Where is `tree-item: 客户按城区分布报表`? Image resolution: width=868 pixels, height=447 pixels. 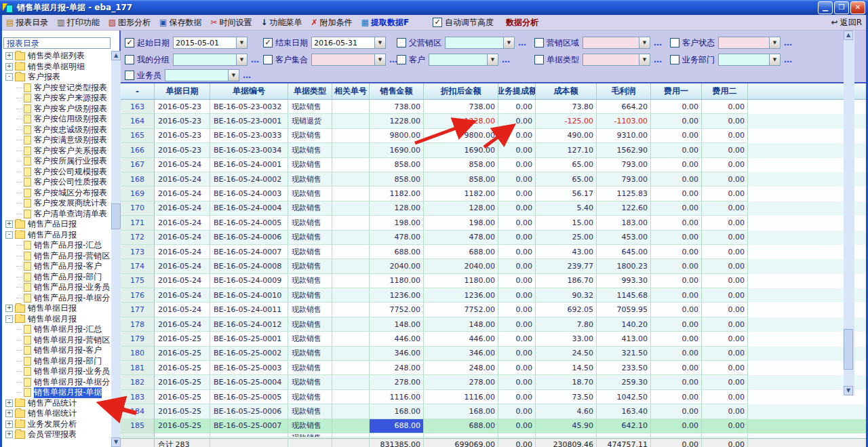 tree-item: 客户按城区分布报表 is located at coordinates (56, 193).